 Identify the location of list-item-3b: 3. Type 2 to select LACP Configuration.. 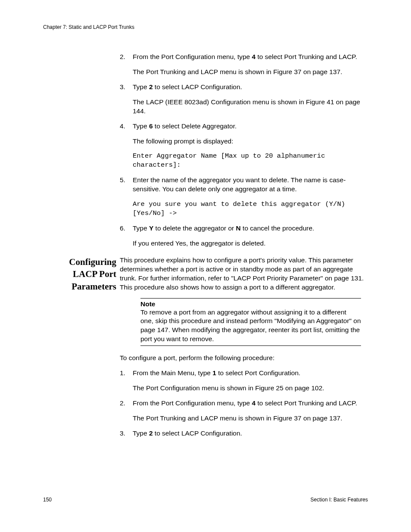
(244, 433).